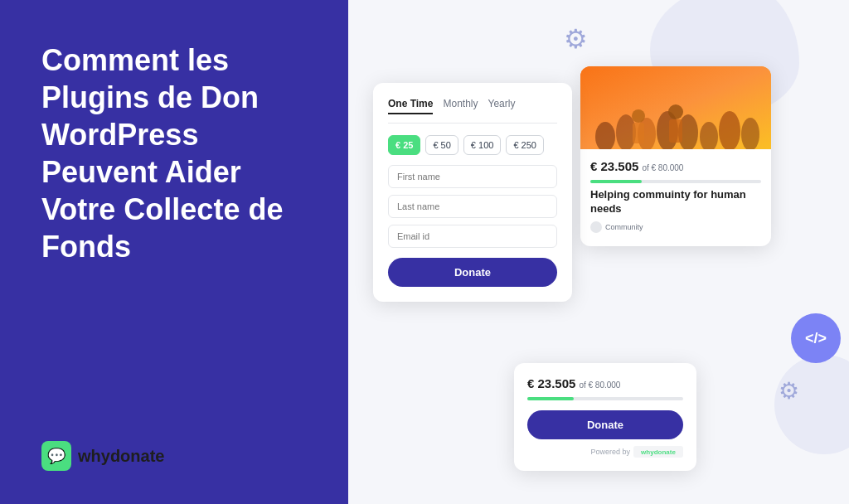 The height and width of the screenshot is (504, 849). What do you see at coordinates (575, 39) in the screenshot?
I see `gear-top-icon: ⚙` at bounding box center [575, 39].